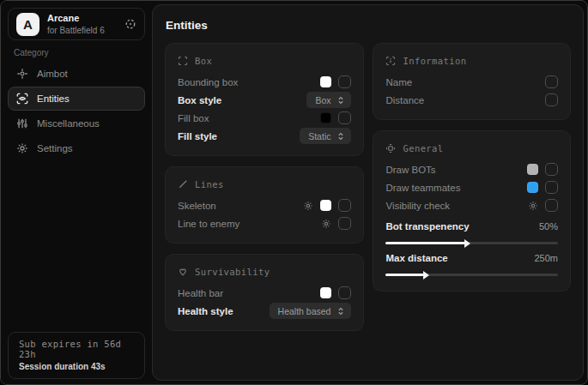 The image size is (588, 385). I want to click on brand-card: A Arcane for Battlefield 6, so click(76, 24).